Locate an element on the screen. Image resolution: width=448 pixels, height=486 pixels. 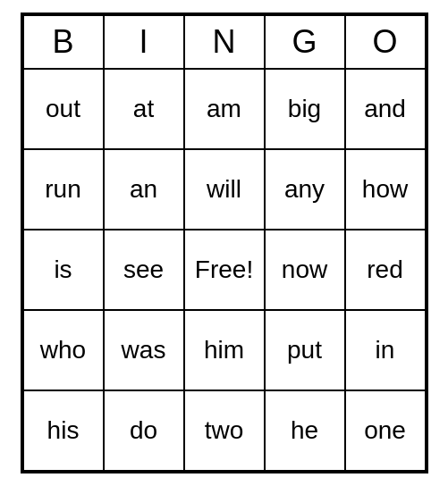
cell-3-2: him is located at coordinates (224, 350).